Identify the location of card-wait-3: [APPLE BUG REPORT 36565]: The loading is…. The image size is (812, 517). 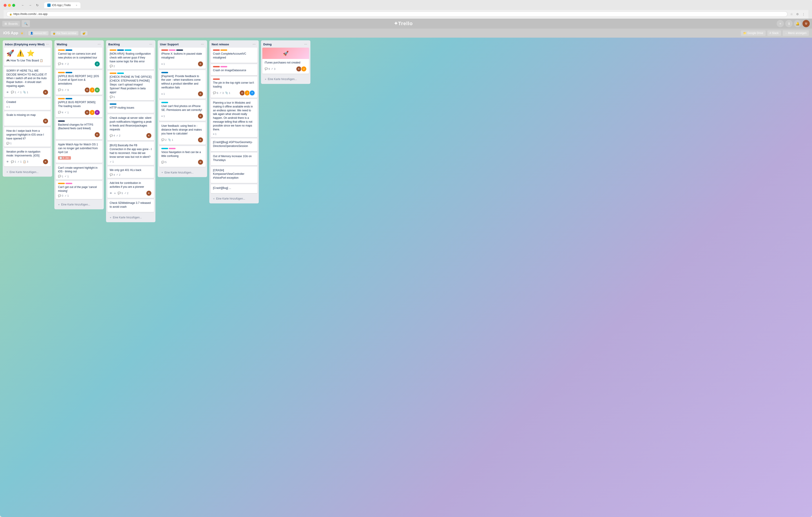
(79, 107).